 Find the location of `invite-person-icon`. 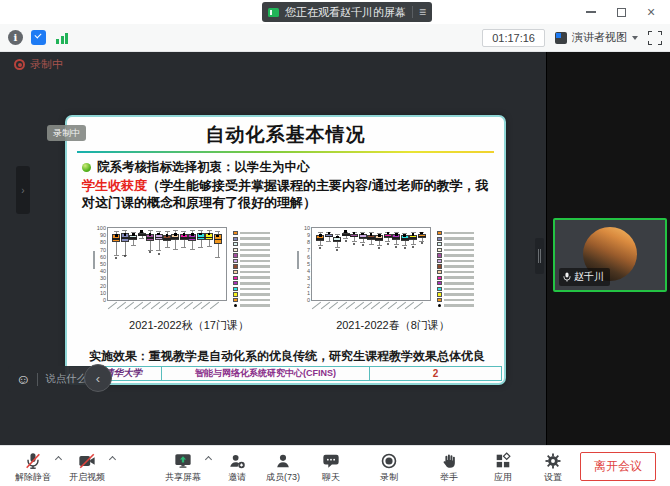

invite-person-icon is located at coordinates (237, 461).